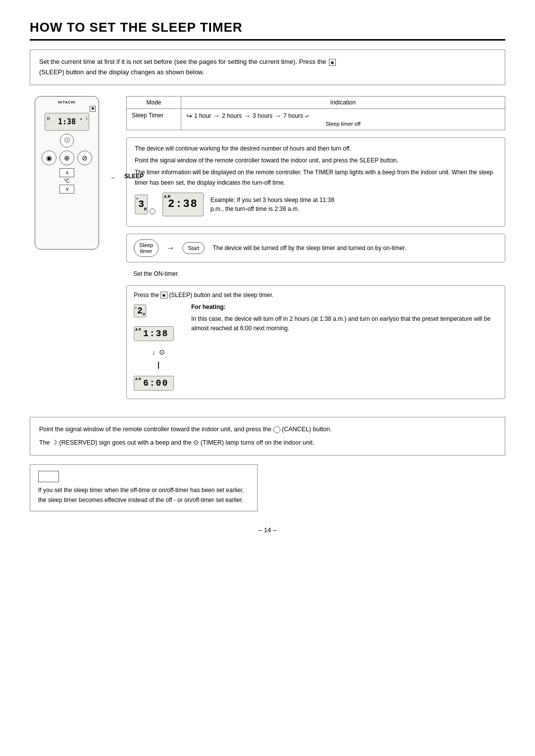 The image size is (535, 756). Describe the element at coordinates (216, 116) in the screenshot. I see `arrow1: →` at that location.